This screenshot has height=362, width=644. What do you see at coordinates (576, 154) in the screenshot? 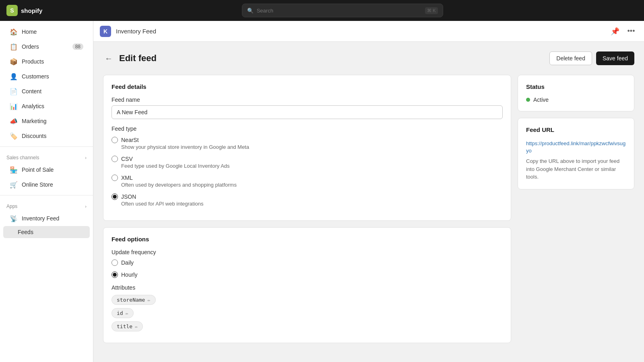
I see `feed-url-card: Feed URL https://productfeed.link/mar/pp…` at bounding box center [576, 154].